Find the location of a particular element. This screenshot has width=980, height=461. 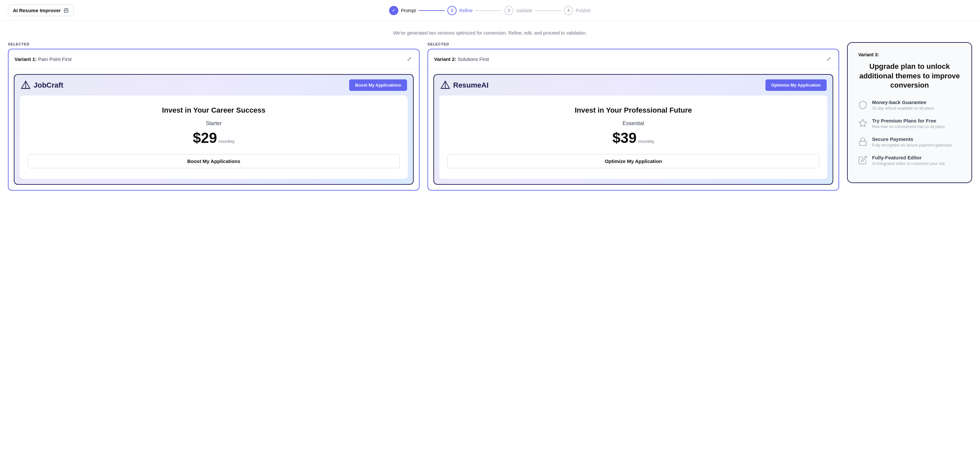

lock-icon is located at coordinates (863, 142).